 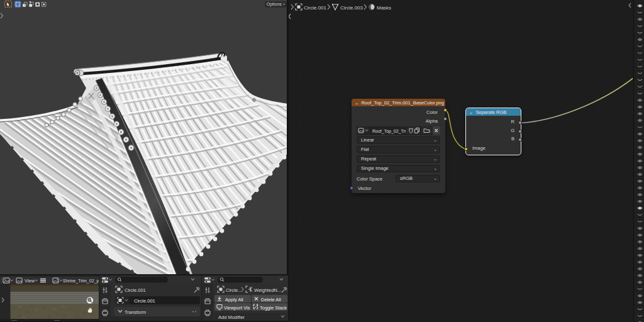 What do you see at coordinates (234, 291) in the screenshot?
I see `svg-text: Circle...` at bounding box center [234, 291].